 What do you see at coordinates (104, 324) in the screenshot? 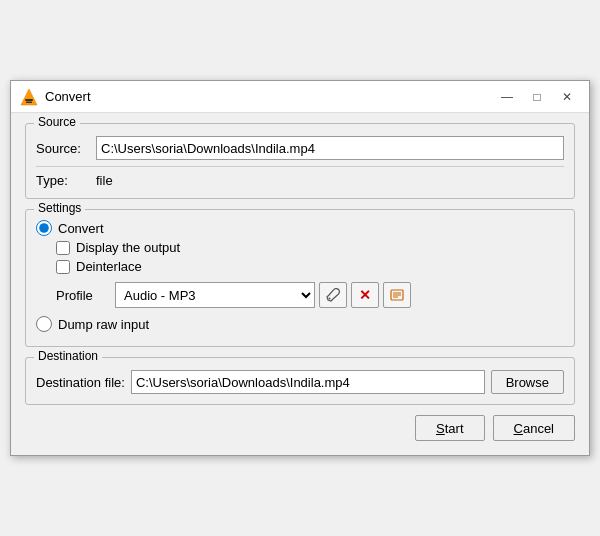
I see `dump-raw-label: Dump raw input` at bounding box center [104, 324].